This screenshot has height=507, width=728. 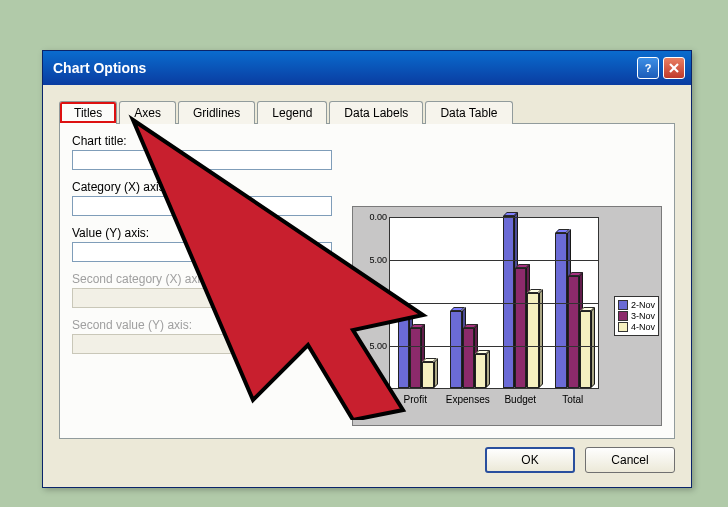 I want to click on field-chart-title: Chart title:, so click(x=202, y=152).